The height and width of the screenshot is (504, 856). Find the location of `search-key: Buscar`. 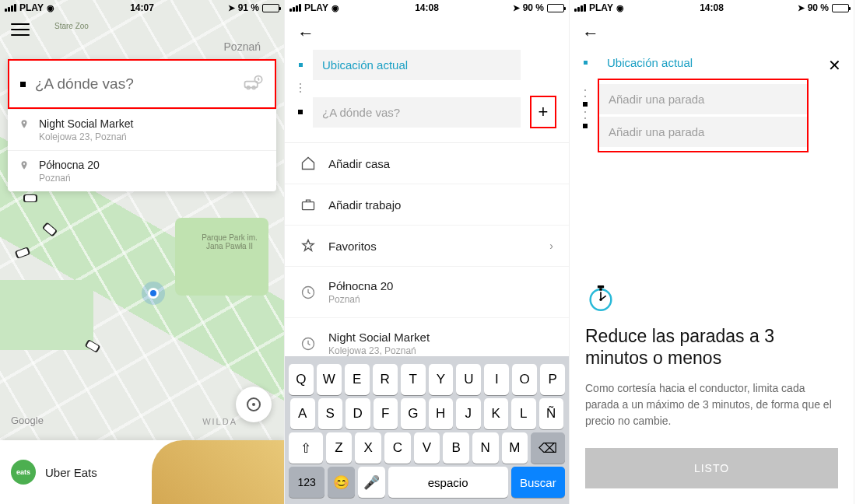

search-key: Buscar is located at coordinates (539, 482).